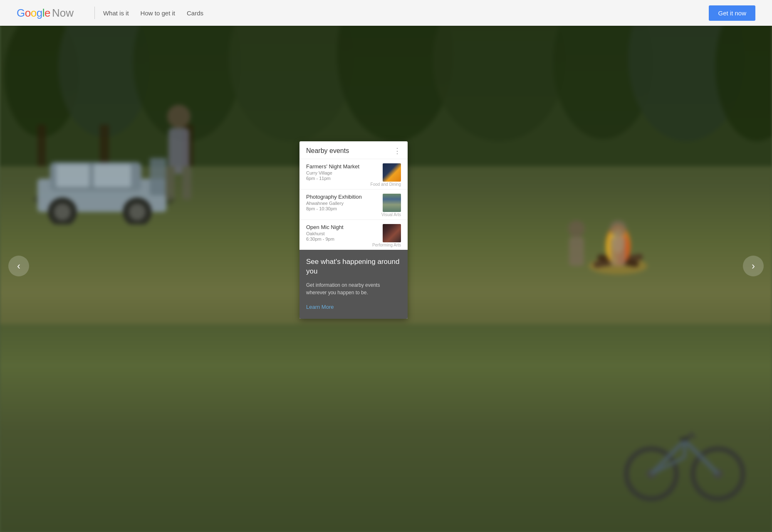 Image resolution: width=772 pixels, height=532 pixels. Describe the element at coordinates (392, 233) in the screenshot. I see `event-3-image` at that location.